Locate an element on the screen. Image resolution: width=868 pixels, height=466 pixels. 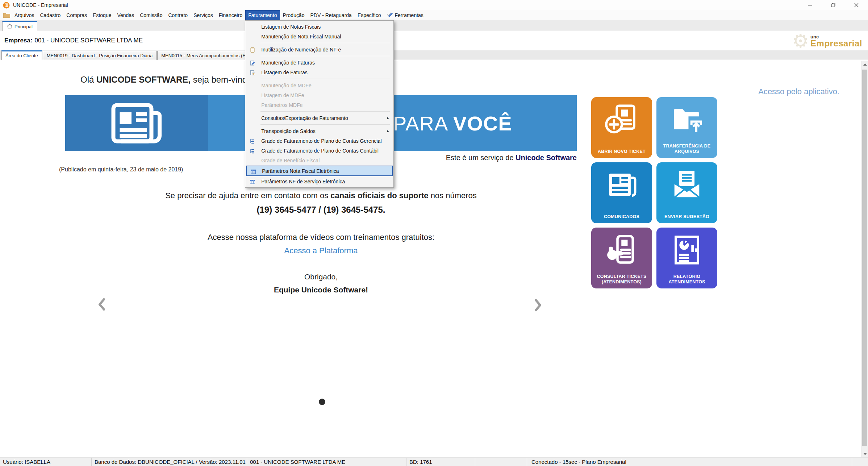
menu-item-listagem-notas-fiscais: Listagem de Notas Fiscais is located at coordinates (320, 27).